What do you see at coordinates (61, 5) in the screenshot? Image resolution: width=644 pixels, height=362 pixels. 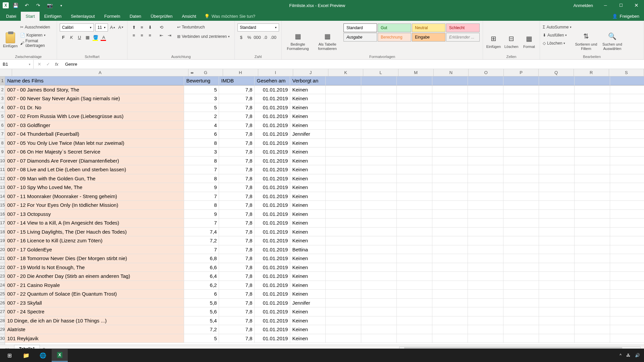 I see `qat-customize: ▾` at bounding box center [61, 5].